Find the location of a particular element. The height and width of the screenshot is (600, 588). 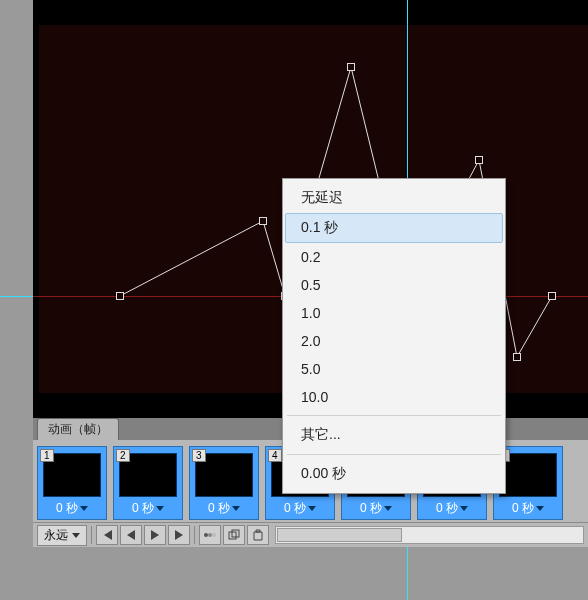

frame-number: 3 is located at coordinates (199, 456).